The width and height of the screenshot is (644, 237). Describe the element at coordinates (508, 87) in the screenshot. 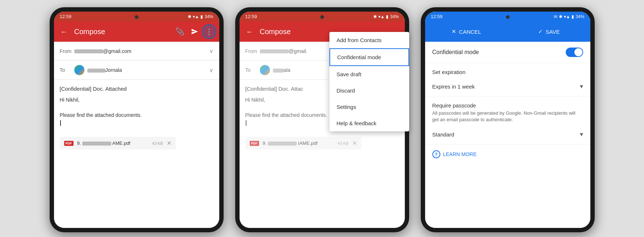

I see `expiration-dropdown-row: Expires in 1 week ▾` at that location.